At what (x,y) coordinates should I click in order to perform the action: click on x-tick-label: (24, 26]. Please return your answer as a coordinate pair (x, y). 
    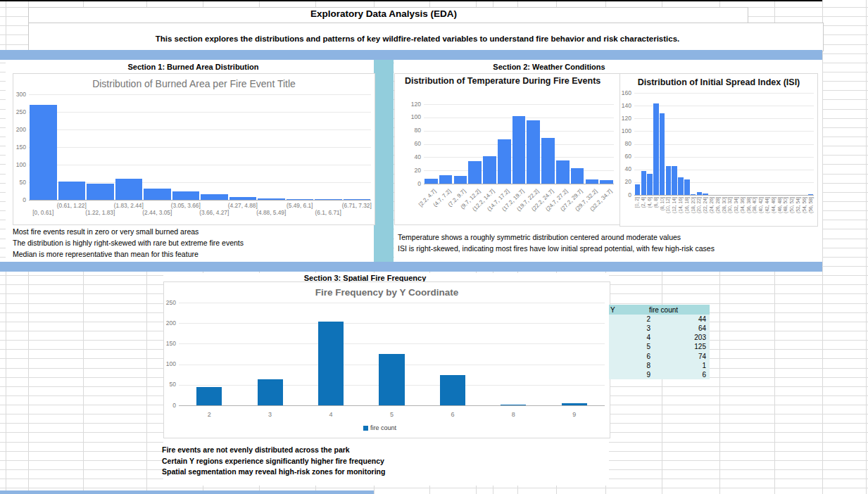
    Looking at the image, I should click on (712, 211).